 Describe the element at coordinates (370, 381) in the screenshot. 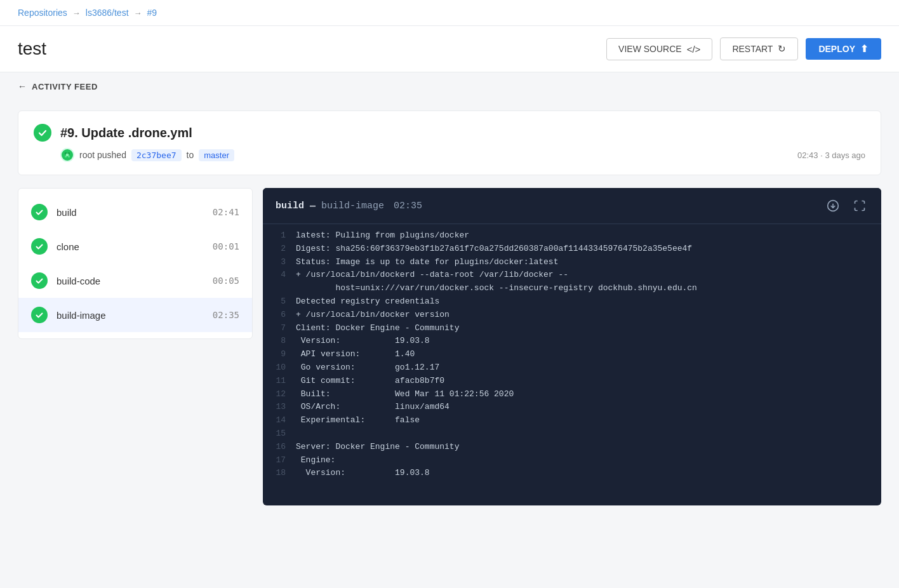

I see `log-line-text: Git commit: afacb8b7f0` at that location.